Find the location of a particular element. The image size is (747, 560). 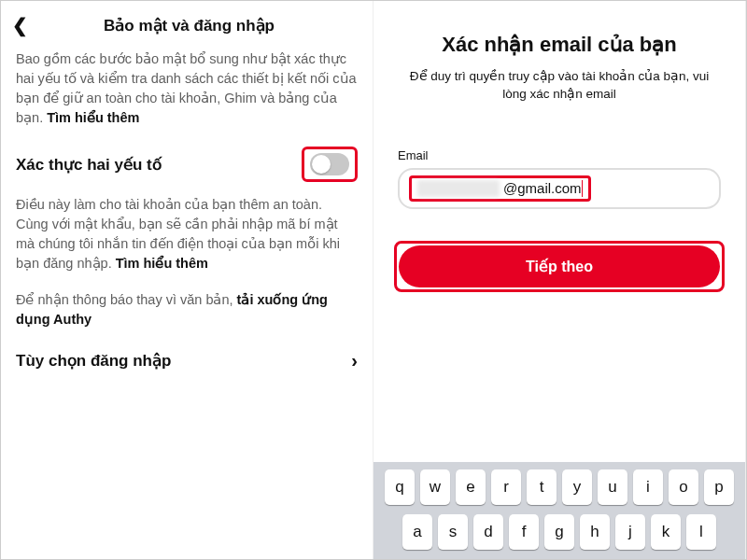

key-k: k is located at coordinates (666, 532).